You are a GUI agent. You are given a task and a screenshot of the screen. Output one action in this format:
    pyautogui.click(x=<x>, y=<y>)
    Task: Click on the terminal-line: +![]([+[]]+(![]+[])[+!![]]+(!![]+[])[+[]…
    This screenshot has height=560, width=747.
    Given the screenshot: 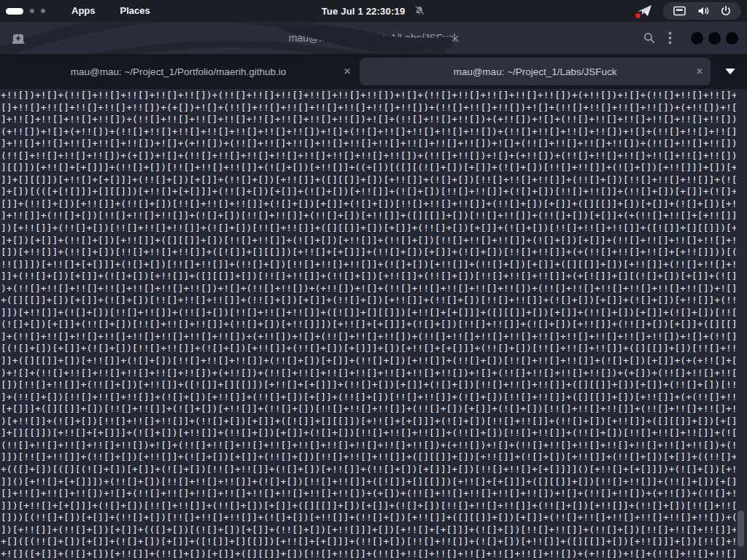 What is the action you would take?
    pyautogui.click(x=368, y=554)
    